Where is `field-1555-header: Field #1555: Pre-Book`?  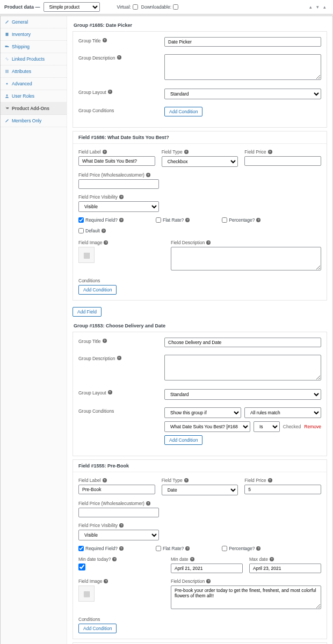 field-1555-header: Field #1555: Pre-Book is located at coordinates (200, 466).